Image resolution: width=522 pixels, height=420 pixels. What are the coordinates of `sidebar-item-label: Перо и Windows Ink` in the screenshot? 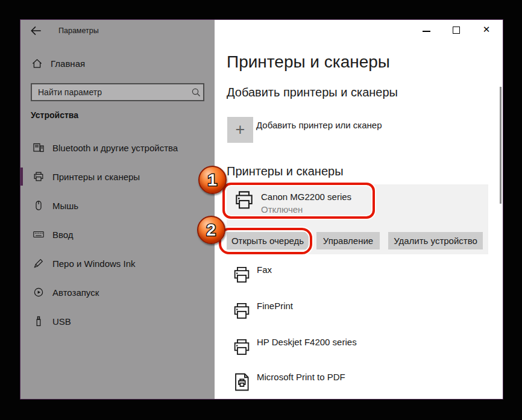 It's located at (94, 264).